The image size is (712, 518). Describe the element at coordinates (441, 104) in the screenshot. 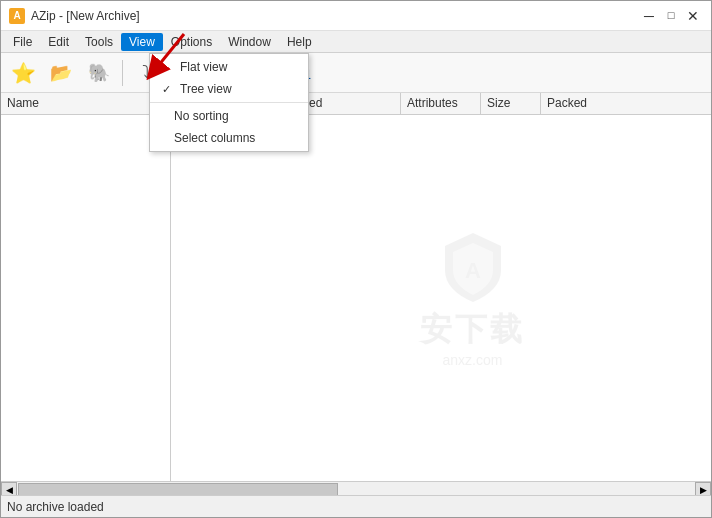

I see `col-header-attributes: Attributes` at that location.